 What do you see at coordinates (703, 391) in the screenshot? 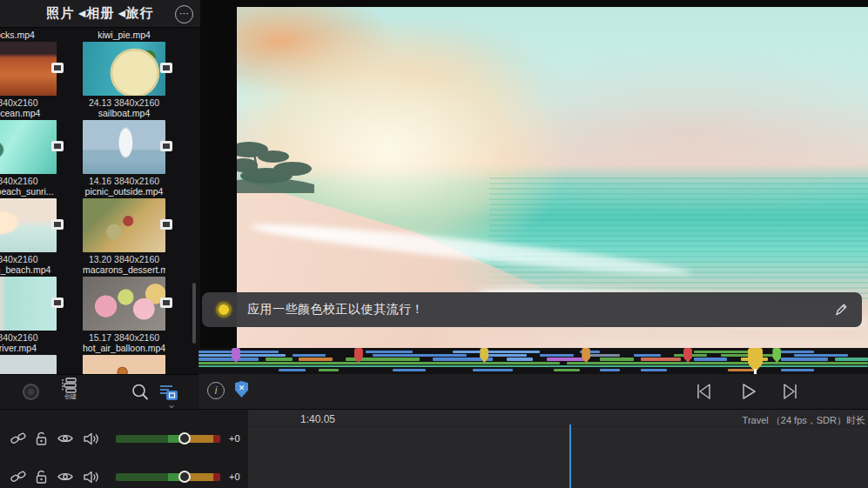
I see `skip-to-start-button` at bounding box center [703, 391].